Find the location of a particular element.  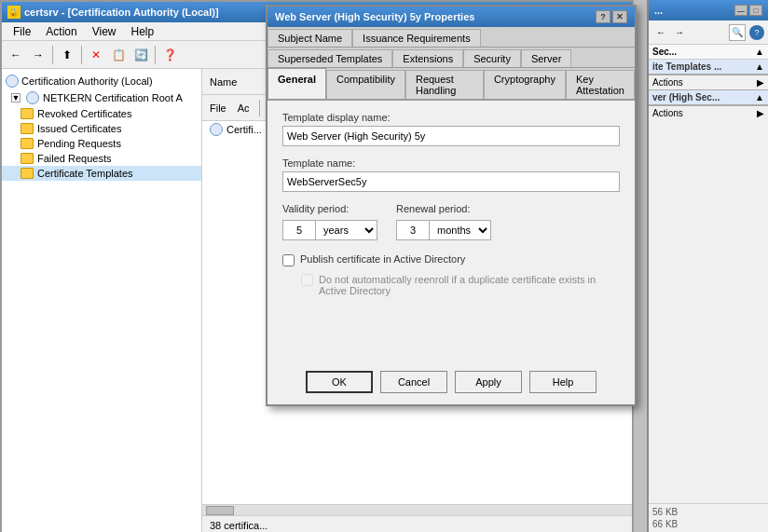

rsp-status-item-2: 66 KB is located at coordinates (708, 524).